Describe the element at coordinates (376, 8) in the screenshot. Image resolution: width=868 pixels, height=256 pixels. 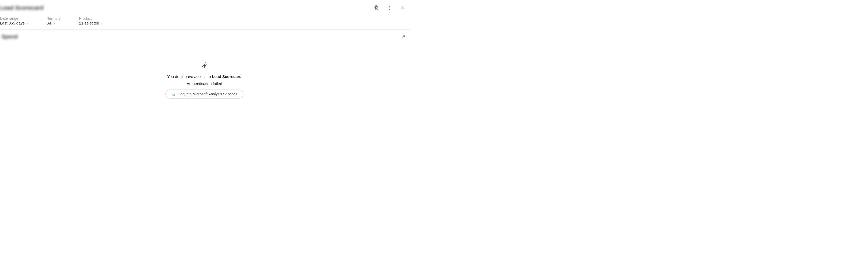
I see `certificate-icon` at that location.